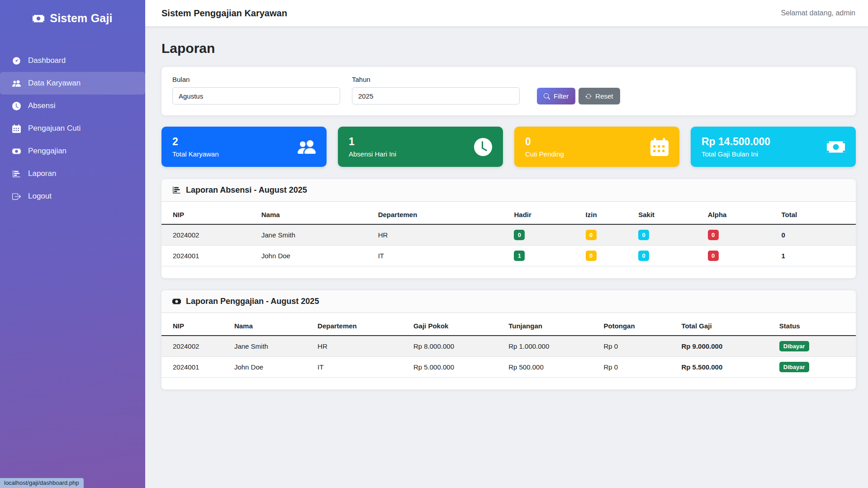 This screenshot has width=868, height=488. I want to click on penggajian-header-row: NIPNamaDepartemenGaji PokokTunjanganPoto…, so click(508, 326).